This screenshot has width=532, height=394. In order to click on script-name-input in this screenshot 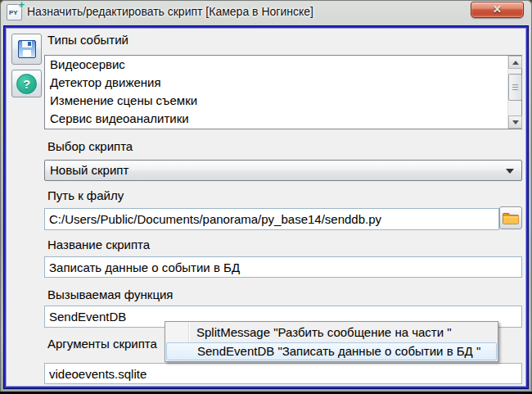, I will do `click(283, 267)`.